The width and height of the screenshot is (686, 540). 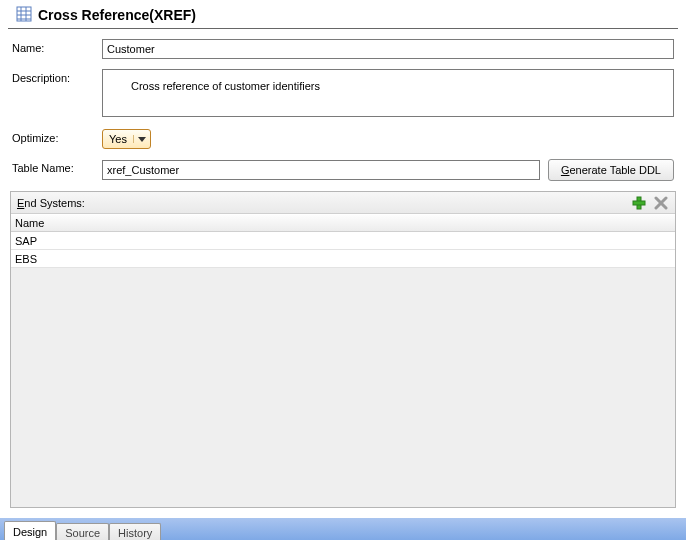 What do you see at coordinates (343, 14) in the screenshot?
I see `editor-header: Cross Reference(XREF)` at bounding box center [343, 14].